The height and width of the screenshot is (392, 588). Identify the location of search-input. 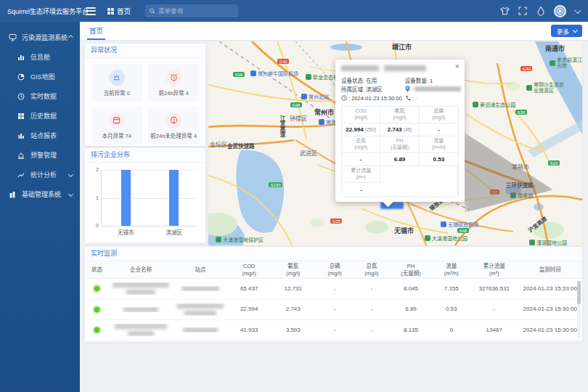
(196, 11).